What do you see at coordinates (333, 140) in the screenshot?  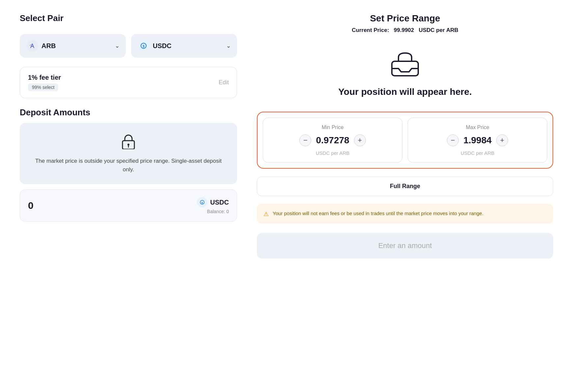 I see `min-price-card: Min Price − 0.97278 + USDC per ARB` at bounding box center [333, 140].